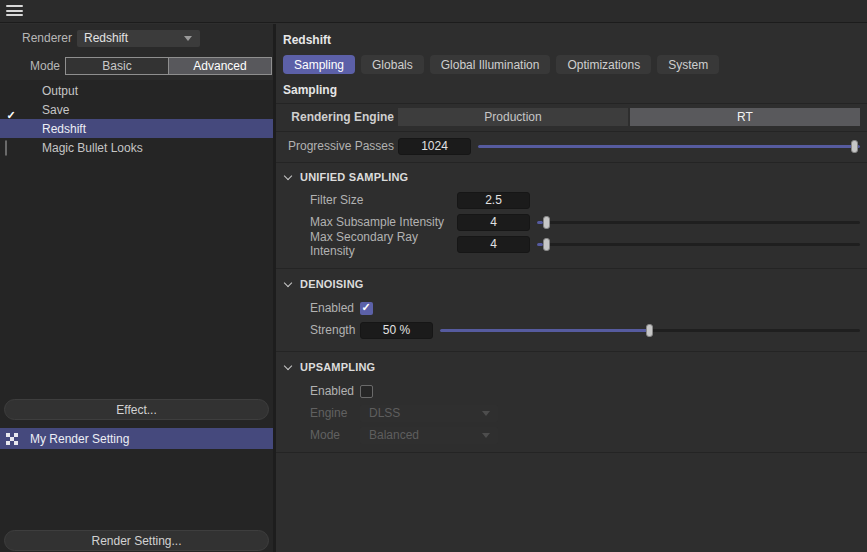 This screenshot has height=552, width=867. I want to click on sidebar-item-save: Save, so click(136, 110).